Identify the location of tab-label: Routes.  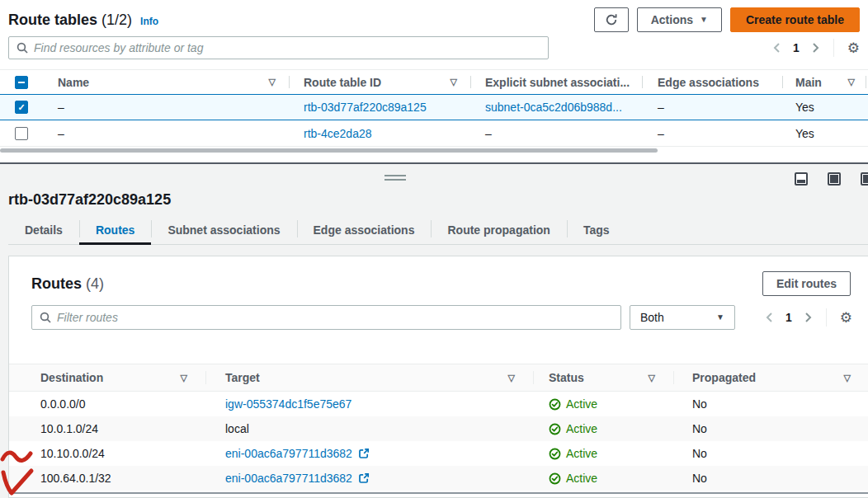
(116, 230).